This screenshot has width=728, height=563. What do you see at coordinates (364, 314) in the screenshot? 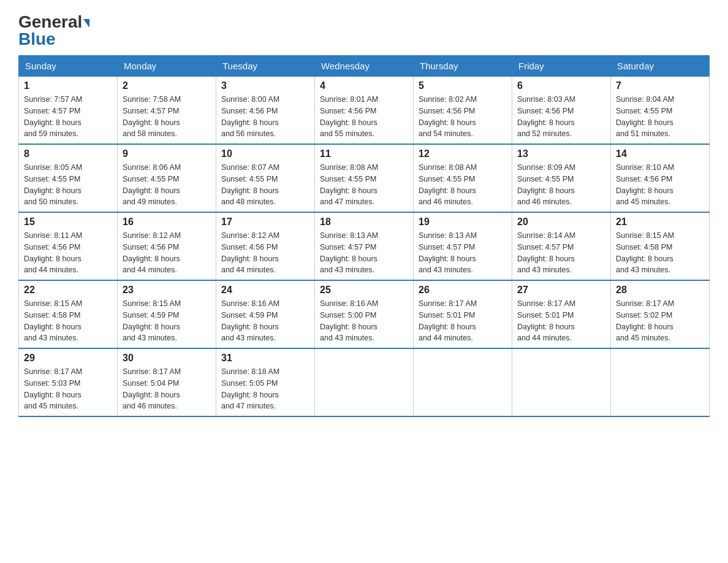
I see `week-row-4: 22 Sunrise: 8:15 AM Sunset: 4:58 PM Dayl…` at bounding box center [364, 314].